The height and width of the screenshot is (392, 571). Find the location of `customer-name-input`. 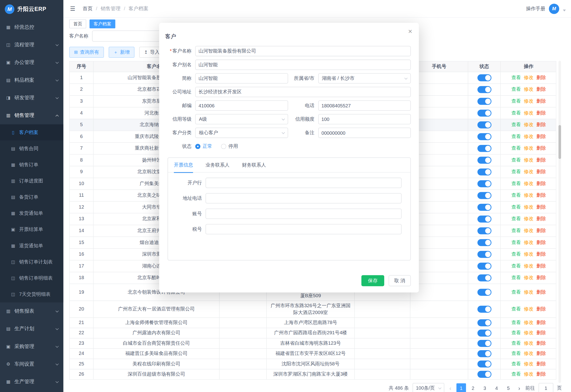

customer-name-input is located at coordinates (303, 51).